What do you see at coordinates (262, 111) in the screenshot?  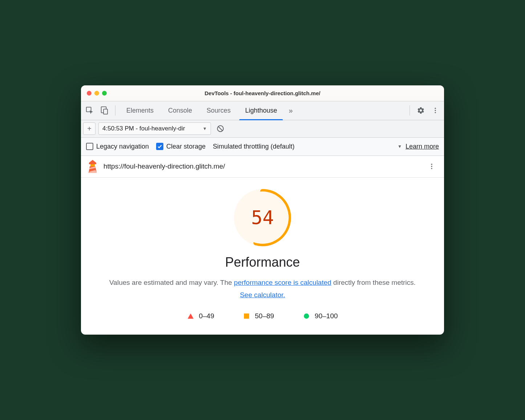 I see `devtools-tabs-row: Elements Console Sources Lighthouse »` at bounding box center [262, 111].